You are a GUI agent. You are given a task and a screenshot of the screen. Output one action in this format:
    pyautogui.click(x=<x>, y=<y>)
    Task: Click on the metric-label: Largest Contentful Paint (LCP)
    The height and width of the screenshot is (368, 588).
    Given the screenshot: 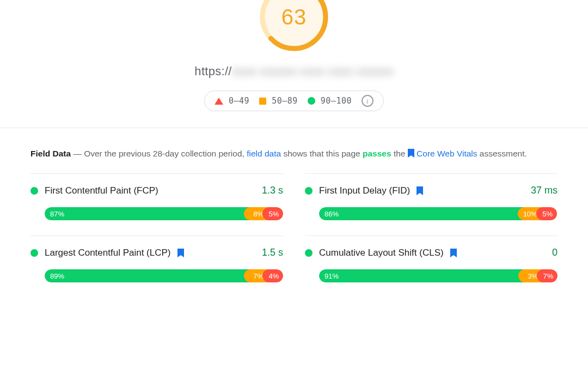 What is the action you would take?
    pyautogui.click(x=108, y=253)
    